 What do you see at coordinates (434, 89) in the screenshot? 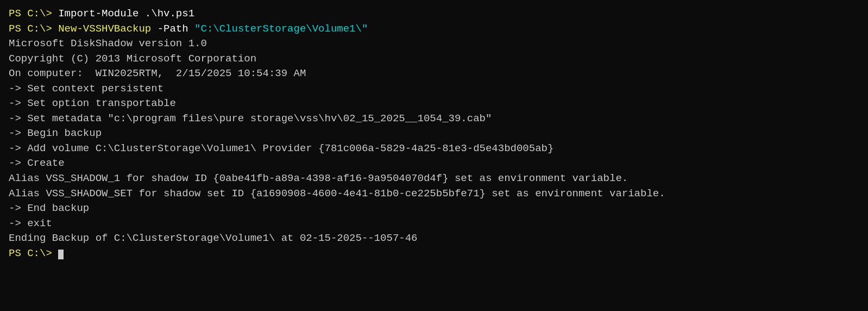
I see `line-set-context: -> Set context persistent` at bounding box center [434, 89].